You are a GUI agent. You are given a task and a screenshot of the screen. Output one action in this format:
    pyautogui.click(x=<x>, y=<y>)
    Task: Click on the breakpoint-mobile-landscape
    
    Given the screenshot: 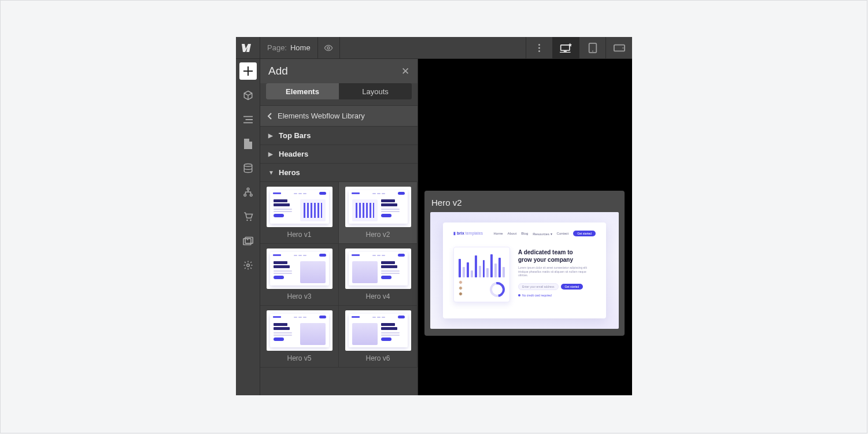 What is the action you would take?
    pyautogui.click(x=619, y=48)
    